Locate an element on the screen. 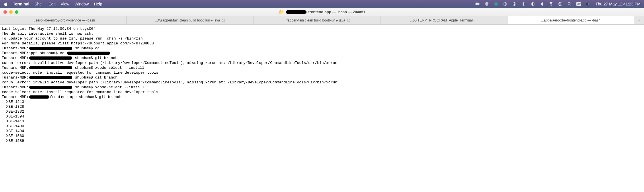 The height and width of the screenshot is (192, 644). wifi-icon is located at coordinates (551, 4).